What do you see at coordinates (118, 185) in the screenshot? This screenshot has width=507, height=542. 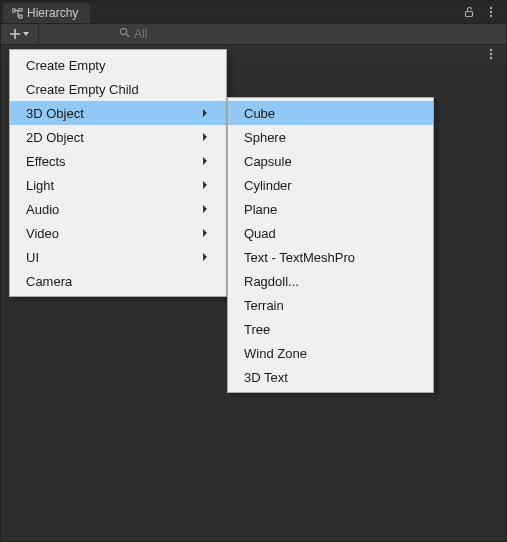 I see `menu-item: Light` at bounding box center [118, 185].